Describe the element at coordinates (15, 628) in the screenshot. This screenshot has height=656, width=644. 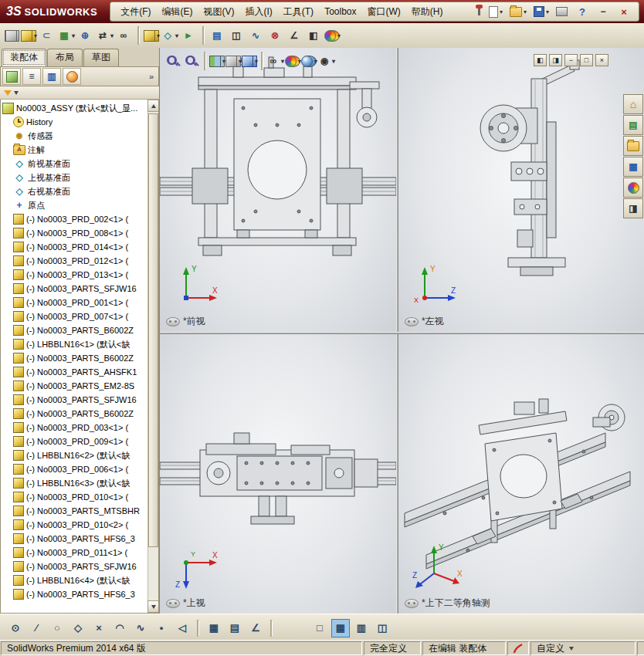
I see `smart-dimension-icon: ⊙` at that location.